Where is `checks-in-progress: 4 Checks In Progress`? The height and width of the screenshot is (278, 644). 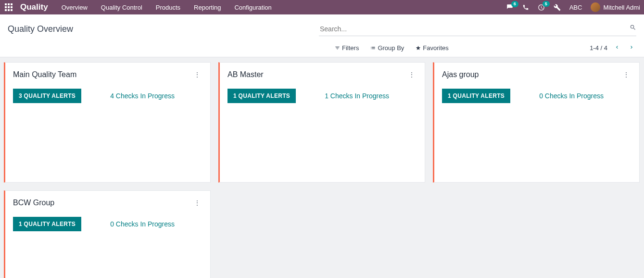 checks-in-progress: 4 Checks In Progress is located at coordinates (142, 96).